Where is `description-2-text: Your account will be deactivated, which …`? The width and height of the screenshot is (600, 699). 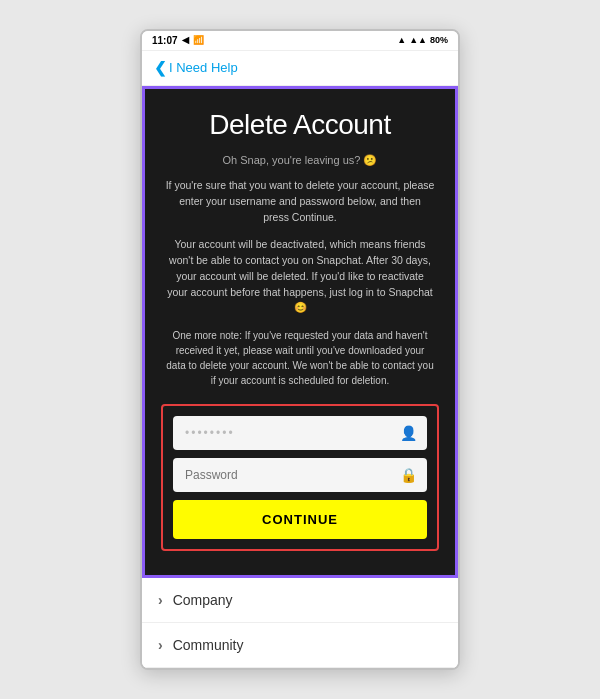
description-2-text: Your account will be deactivated, which … is located at coordinates (300, 276).